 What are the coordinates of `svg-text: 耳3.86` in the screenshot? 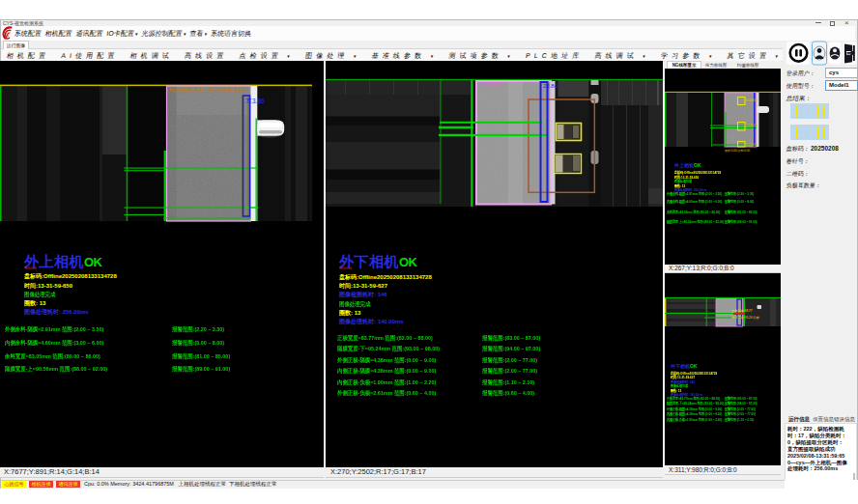 It's located at (256, 100).